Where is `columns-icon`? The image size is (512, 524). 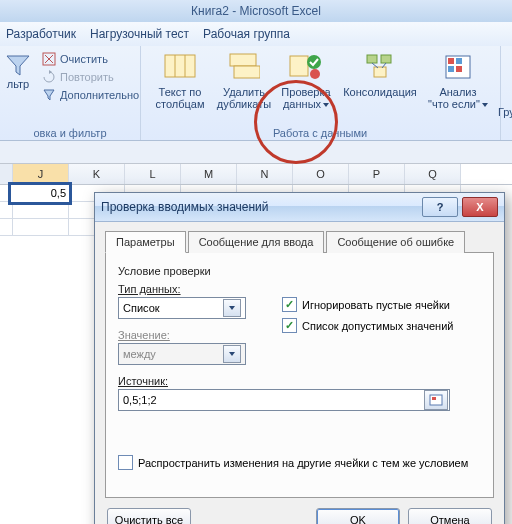 columns-icon is located at coordinates (180, 67).